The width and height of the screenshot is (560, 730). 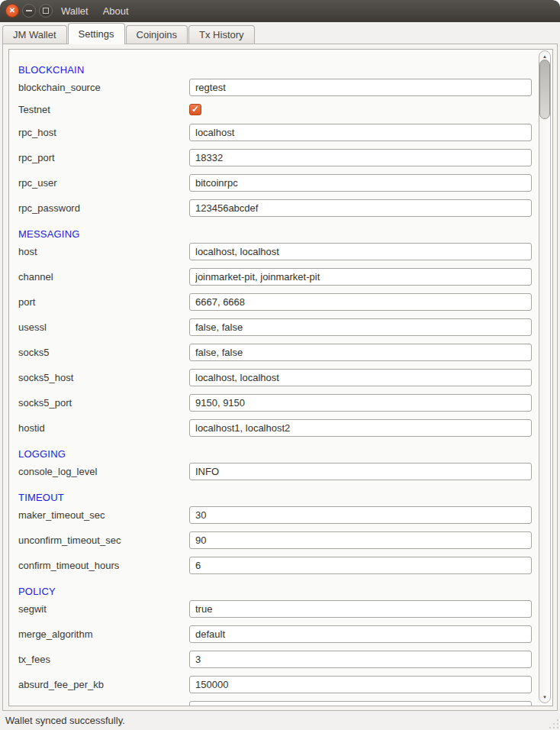 What do you see at coordinates (37, 157) in the screenshot?
I see `field-label: rpc_port` at bounding box center [37, 157].